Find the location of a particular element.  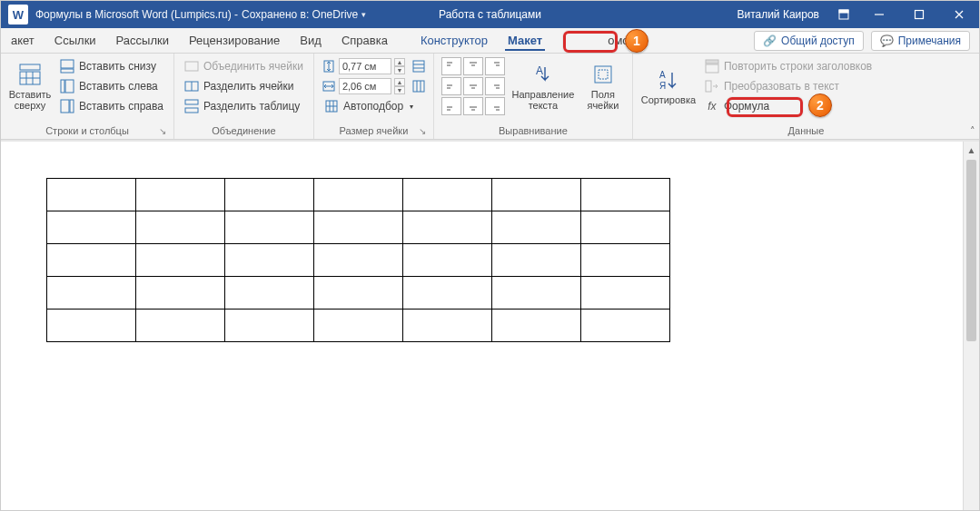

rows-cols-launcher-icon: ↘ is located at coordinates (163, 131).